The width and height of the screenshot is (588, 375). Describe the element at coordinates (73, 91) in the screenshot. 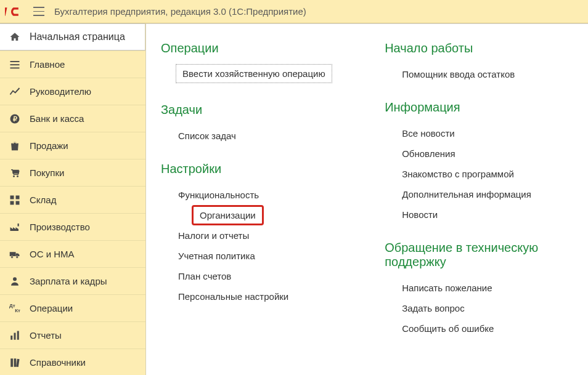

I see `nav-item-manager: Руководителю` at that location.